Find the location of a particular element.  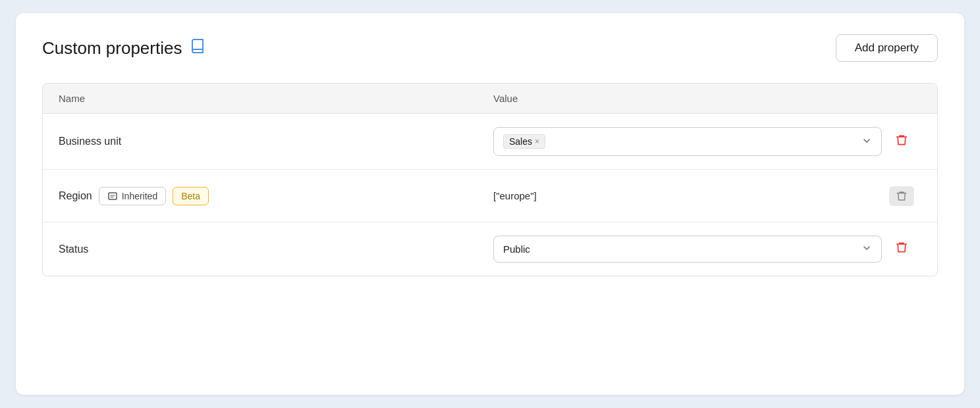

row-name-business-unit: Business unit is located at coordinates (276, 141).